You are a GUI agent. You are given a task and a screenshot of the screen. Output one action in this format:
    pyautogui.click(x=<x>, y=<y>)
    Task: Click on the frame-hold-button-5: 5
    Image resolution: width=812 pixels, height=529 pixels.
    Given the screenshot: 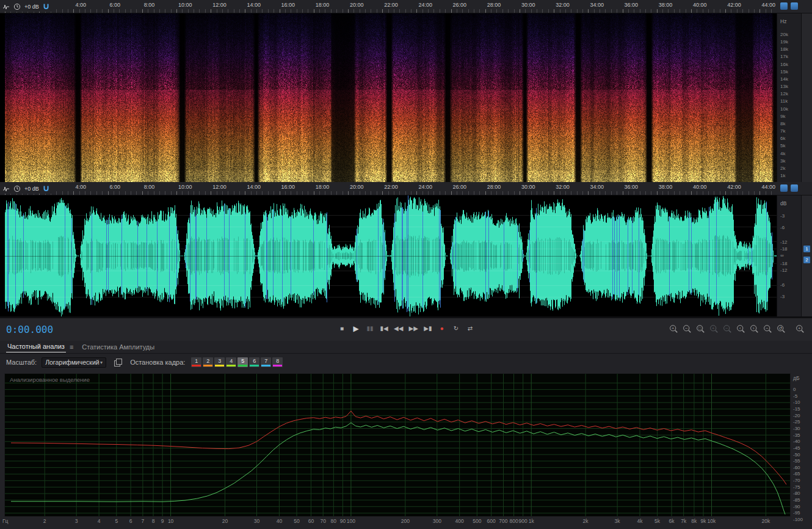 What is the action you would take?
    pyautogui.click(x=243, y=362)
    